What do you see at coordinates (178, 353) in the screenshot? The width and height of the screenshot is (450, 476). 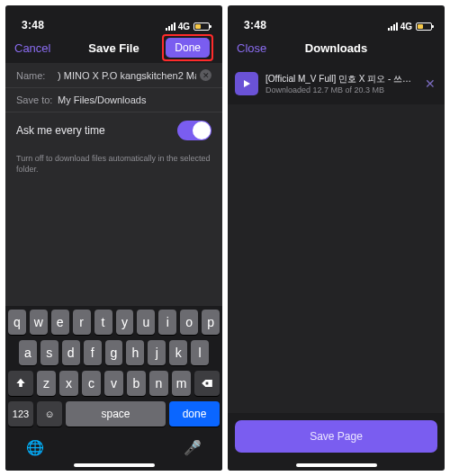 I see `key-k: k` at bounding box center [178, 353].